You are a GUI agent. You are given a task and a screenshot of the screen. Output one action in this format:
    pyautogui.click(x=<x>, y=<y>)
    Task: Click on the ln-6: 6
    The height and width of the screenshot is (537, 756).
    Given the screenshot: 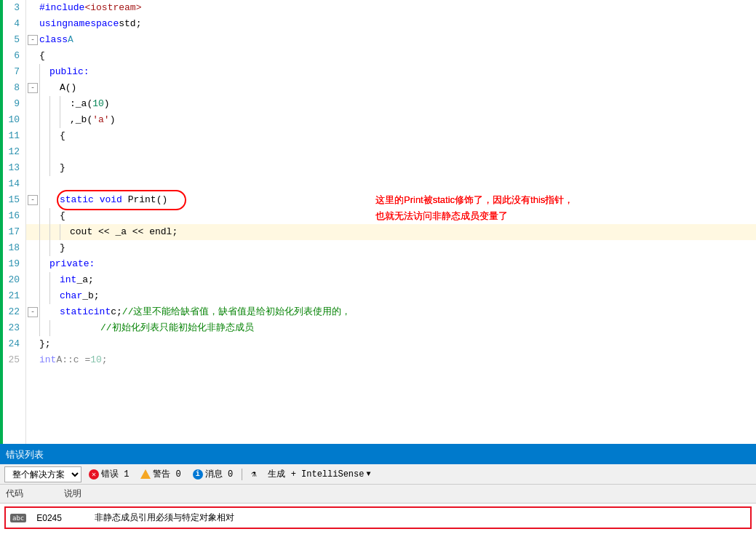 What is the action you would take?
    pyautogui.click(x=12, y=56)
    